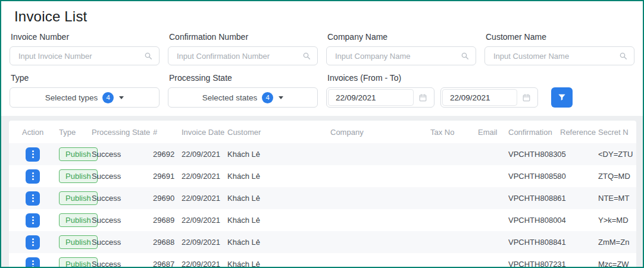  I want to click on company-name-inputbox, so click(401, 56).